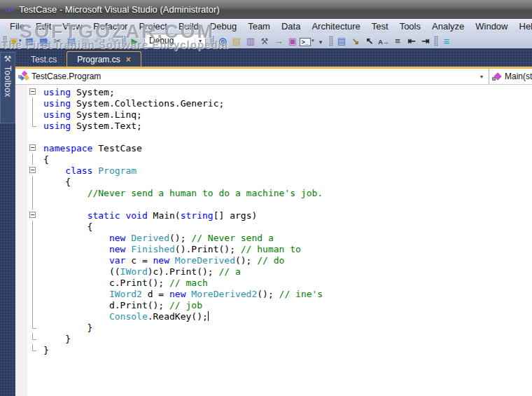  I want to click on solution-configurations-combo: Debug▾, so click(175, 41).